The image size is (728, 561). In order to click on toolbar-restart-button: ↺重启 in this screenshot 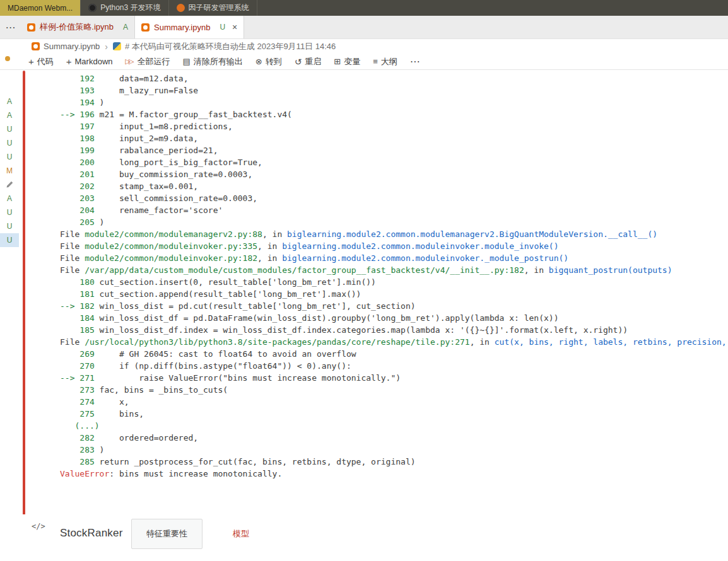, I will do `click(308, 62)`.